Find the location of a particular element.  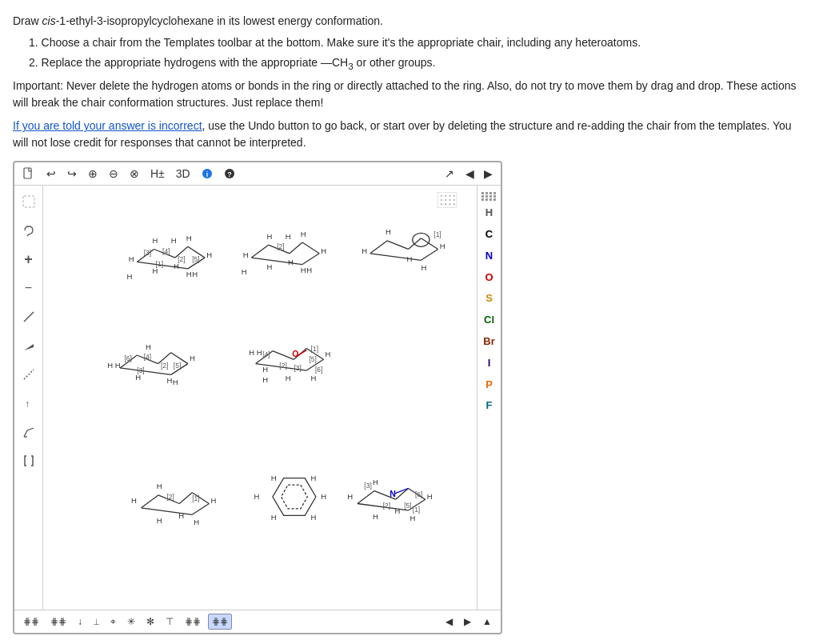

new-button is located at coordinates (29, 174).